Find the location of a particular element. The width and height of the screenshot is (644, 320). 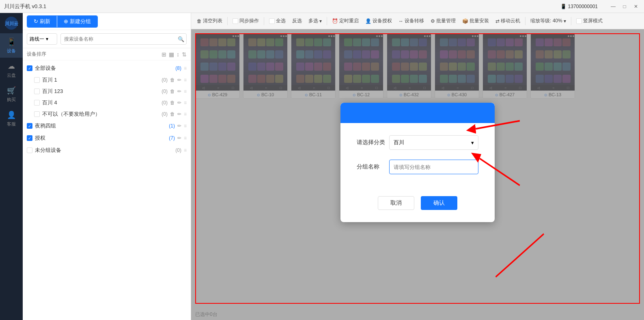

group-name-baichuan1: 百川 1 is located at coordinates (101, 80).